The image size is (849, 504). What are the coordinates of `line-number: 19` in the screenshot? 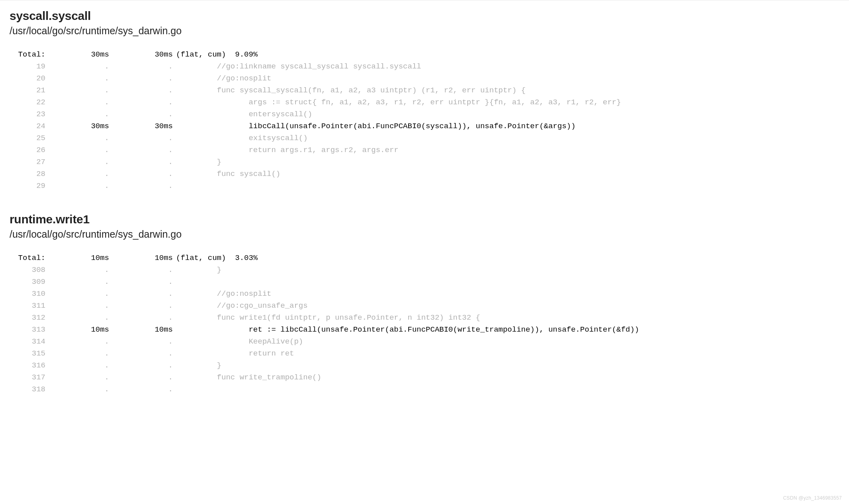 It's located at (27, 66).